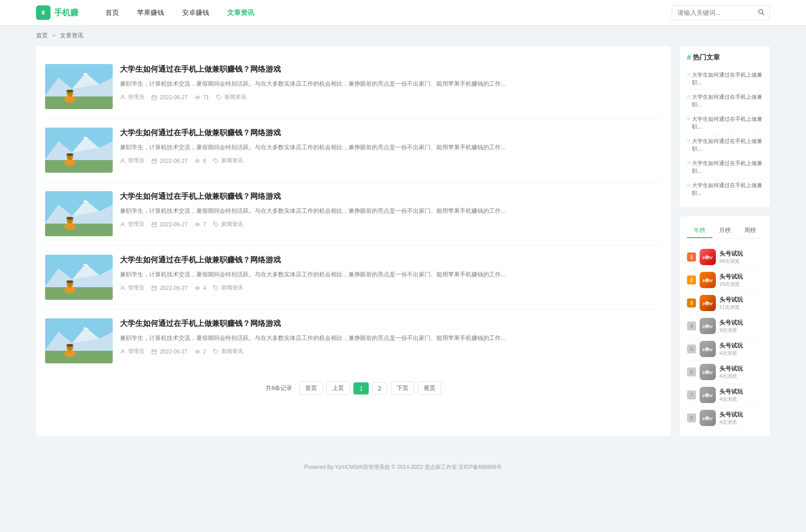  Describe the element at coordinates (721, 13) in the screenshot. I see `search-box` at that location.